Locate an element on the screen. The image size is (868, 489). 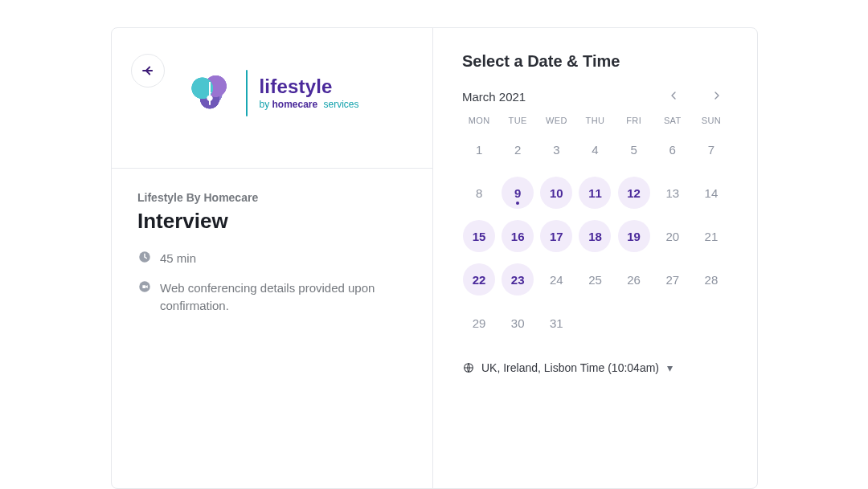
calendar-cell: 7 is located at coordinates (711, 149).